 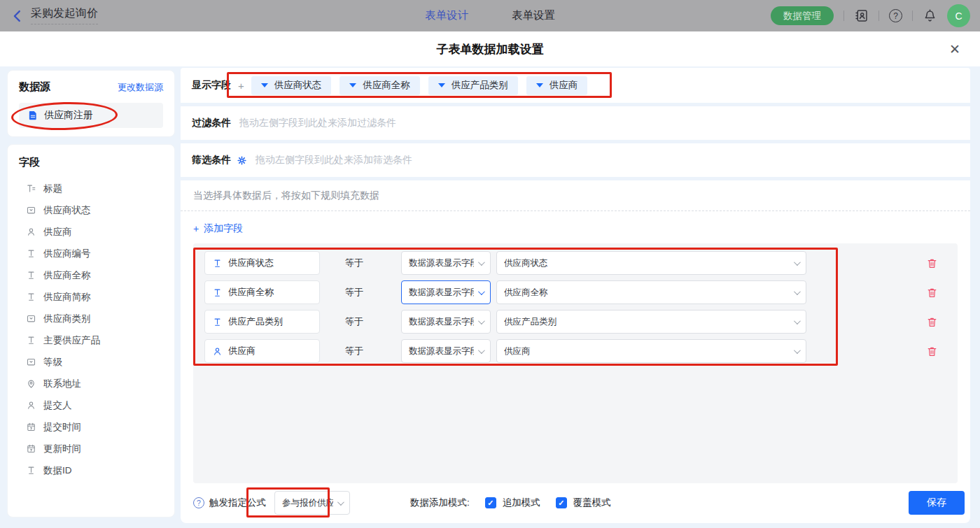 I want to click on avatar: C, so click(x=959, y=15).